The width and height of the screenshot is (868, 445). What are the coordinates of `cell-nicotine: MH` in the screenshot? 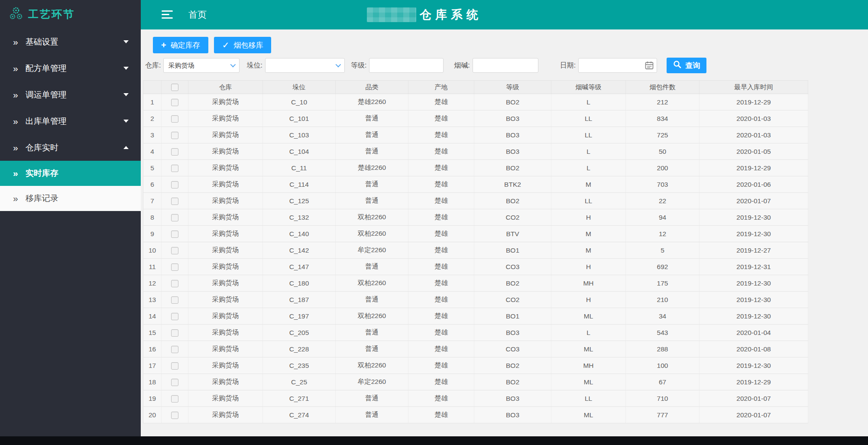 It's located at (589, 366).